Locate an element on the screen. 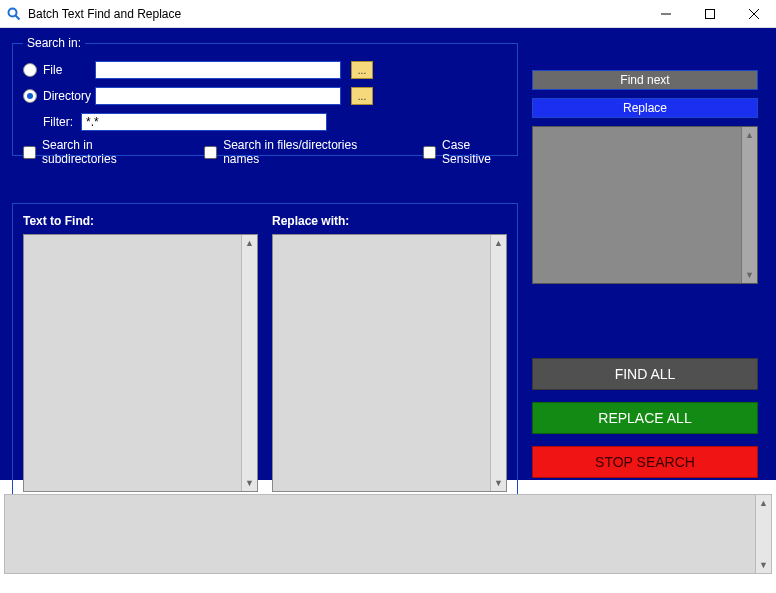 Image resolution: width=776 pixels, height=593 pixels. replace-button: Replace is located at coordinates (645, 108).